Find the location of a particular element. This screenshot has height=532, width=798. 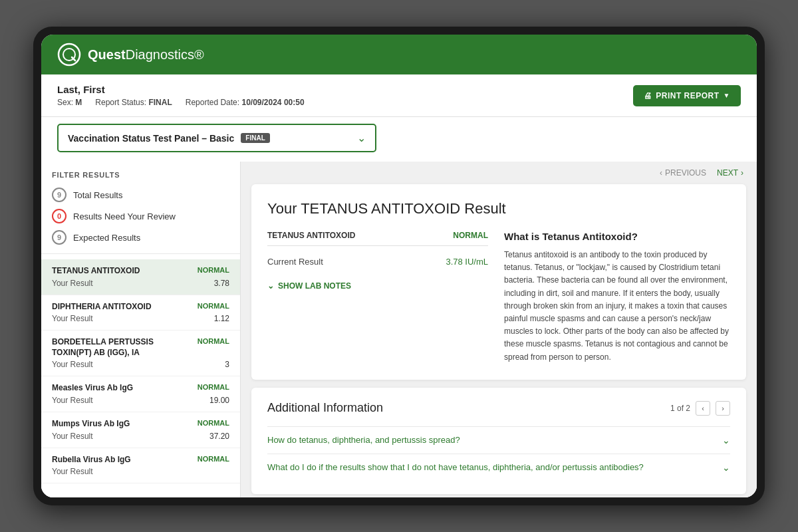

print-report-button: 🖨 PRINT REPORT ▼ is located at coordinates (687, 96).